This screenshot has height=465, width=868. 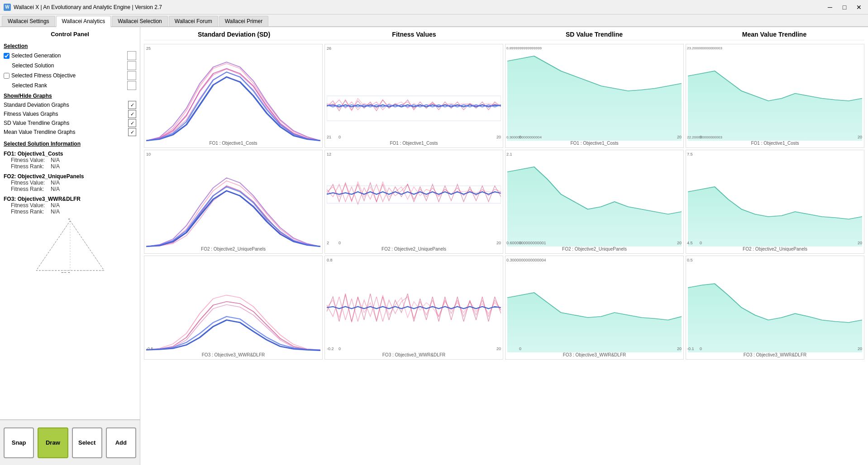 I want to click on sd-fo2-label: FO2 : Objective2_UniquePanels, so click(x=234, y=249).